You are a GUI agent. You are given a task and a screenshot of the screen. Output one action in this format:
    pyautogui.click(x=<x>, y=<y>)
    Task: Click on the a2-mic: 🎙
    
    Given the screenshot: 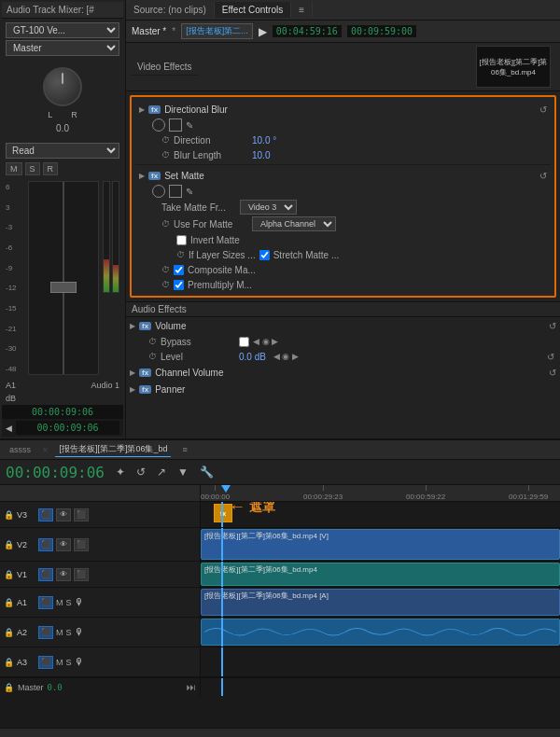 What is the action you would take?
    pyautogui.click(x=79, y=633)
    